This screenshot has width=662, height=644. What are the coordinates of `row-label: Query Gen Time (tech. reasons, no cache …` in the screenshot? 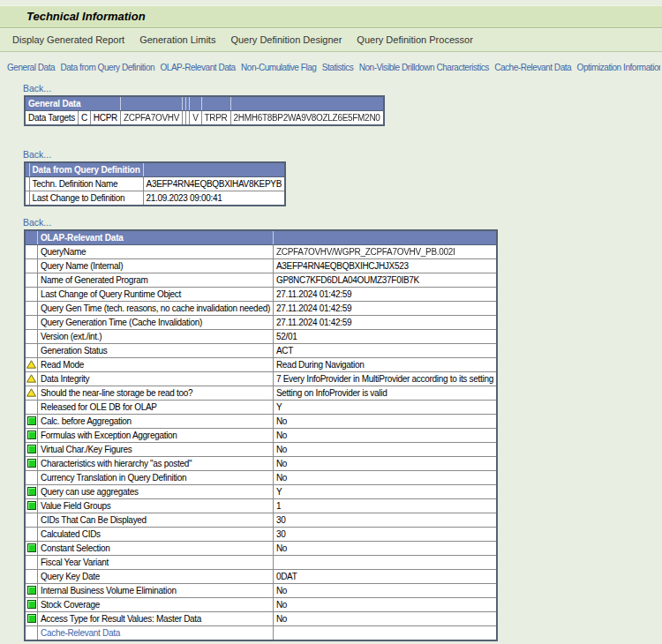 It's located at (155, 309).